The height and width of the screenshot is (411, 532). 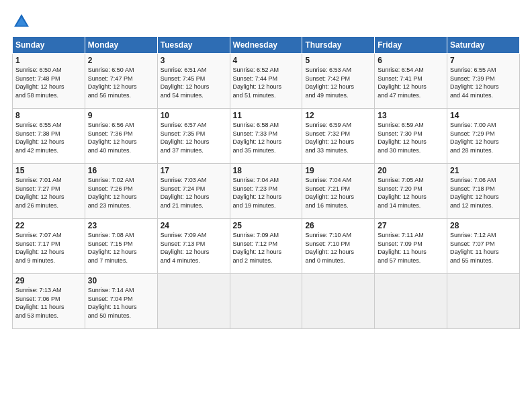 I want to click on calendar-day-cell: 23Sunrise: 7:08 AM Sunset: 7:15 PM Dayli…, so click(x=121, y=246).